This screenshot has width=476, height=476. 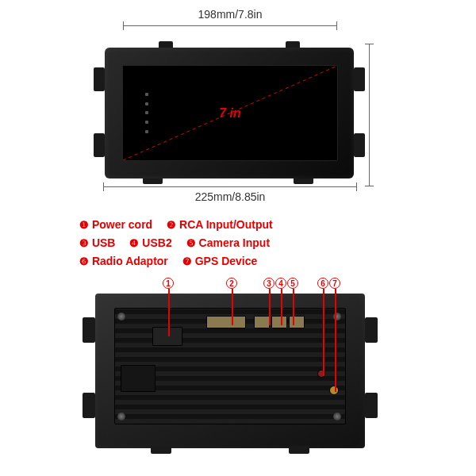 I want to click on legend-item-2: ❷ RCA Input/Output, so click(x=220, y=225).